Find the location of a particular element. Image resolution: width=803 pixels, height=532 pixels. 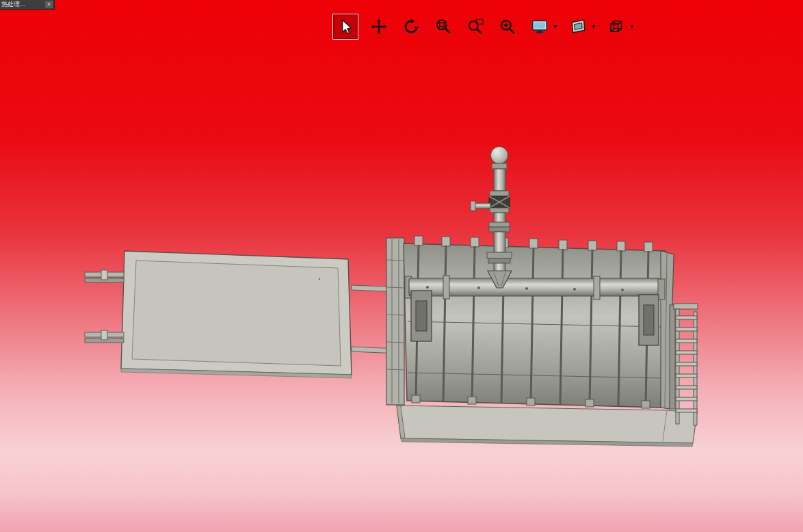

view-orientation-group: ▾ is located at coordinates (620, 27).